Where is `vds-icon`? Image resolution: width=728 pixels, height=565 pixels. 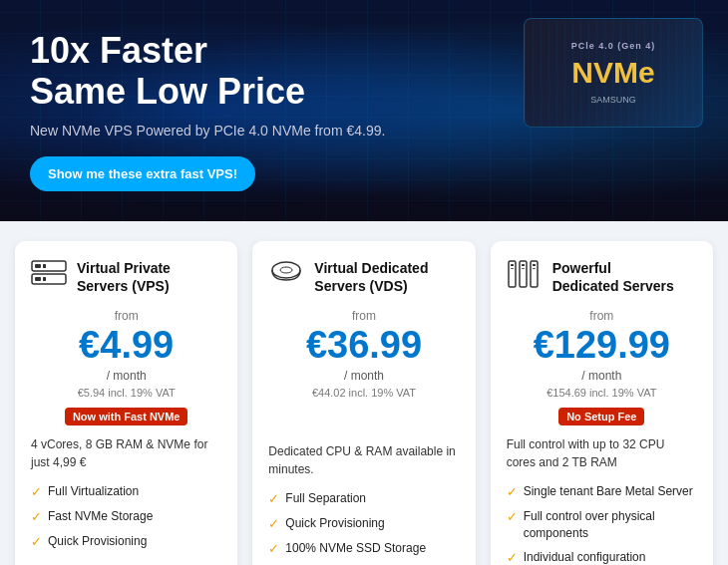
vds-icon is located at coordinates (286, 277).